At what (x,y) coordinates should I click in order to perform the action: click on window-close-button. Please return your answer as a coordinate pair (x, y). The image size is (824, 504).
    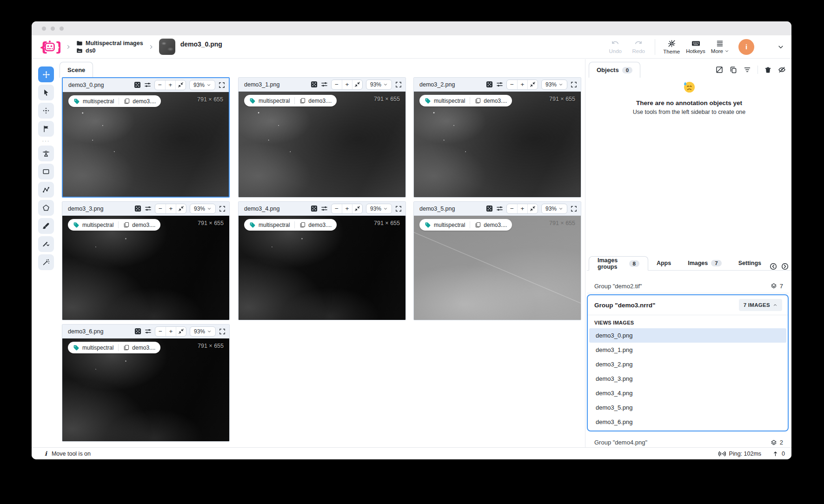
    Looking at the image, I should click on (44, 29).